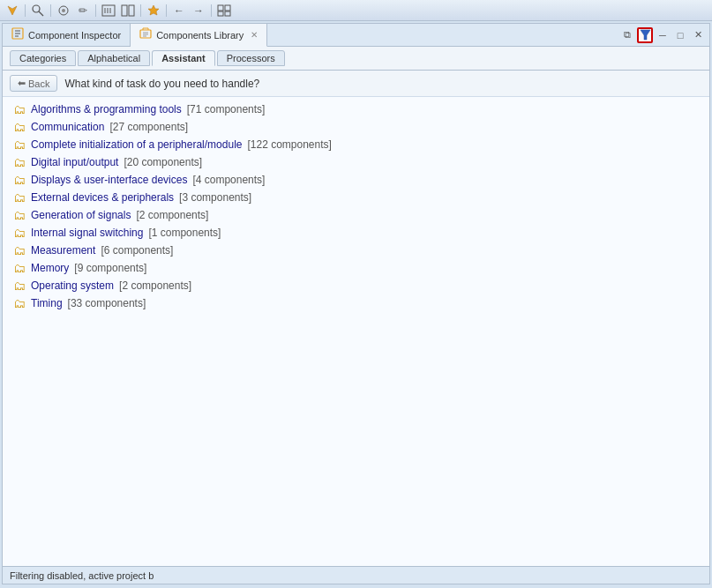 This screenshot has width=712, height=588. What do you see at coordinates (356, 162) in the screenshot?
I see `list-item: 🗂 Digital input/output [20 components]` at bounding box center [356, 162].